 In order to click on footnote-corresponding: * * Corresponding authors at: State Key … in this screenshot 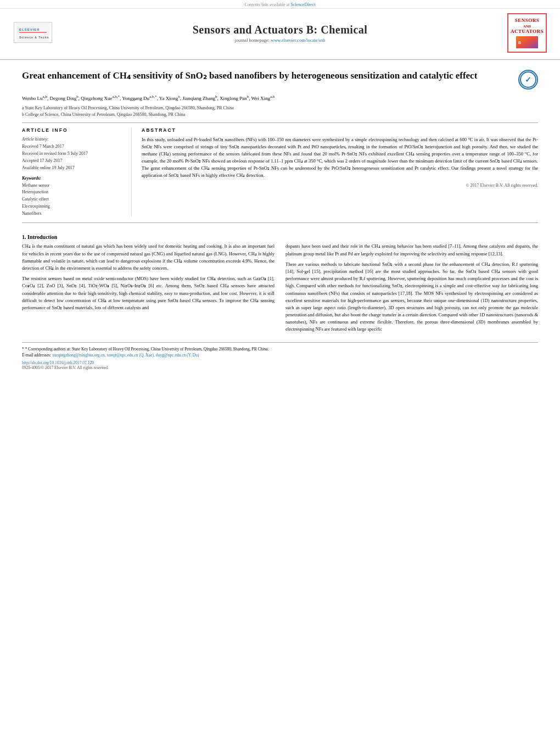, I will do `click(280, 349)`.